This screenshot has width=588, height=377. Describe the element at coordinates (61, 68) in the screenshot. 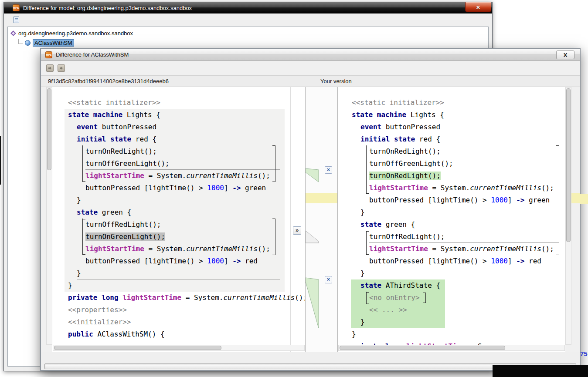

I see `apply-nonconflicting-right-icon` at that location.